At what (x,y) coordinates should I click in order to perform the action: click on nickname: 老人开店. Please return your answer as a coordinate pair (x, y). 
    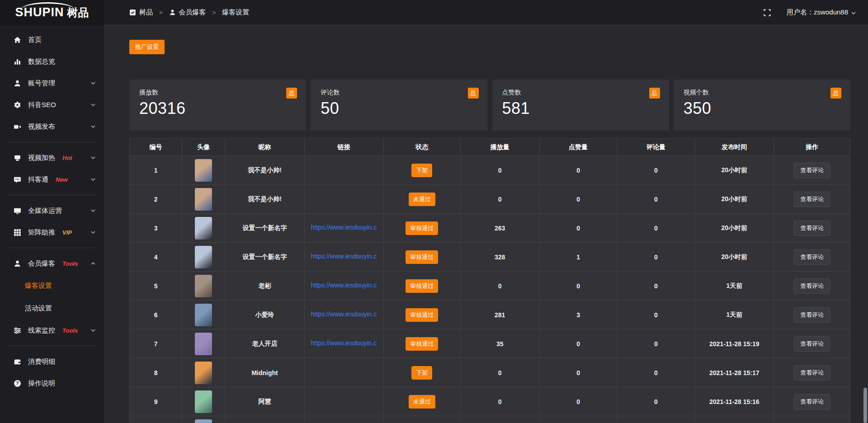
    Looking at the image, I should click on (265, 343).